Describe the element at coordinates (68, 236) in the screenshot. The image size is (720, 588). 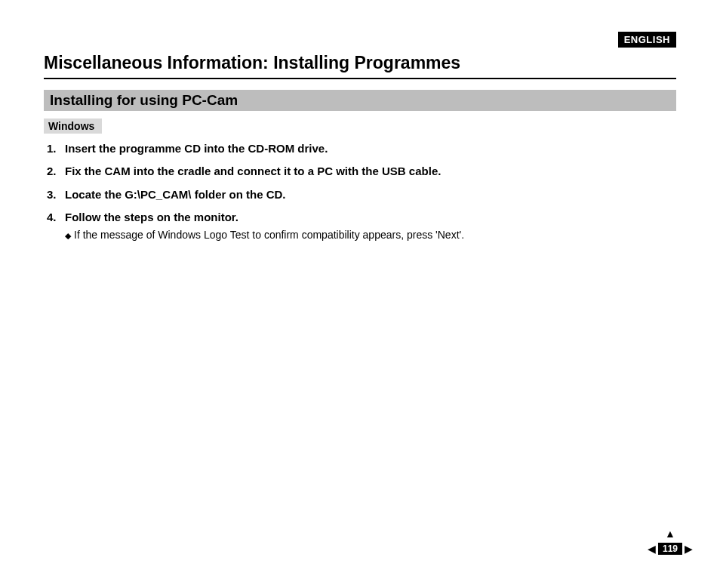
I see `diamond-icon: ◆` at that location.